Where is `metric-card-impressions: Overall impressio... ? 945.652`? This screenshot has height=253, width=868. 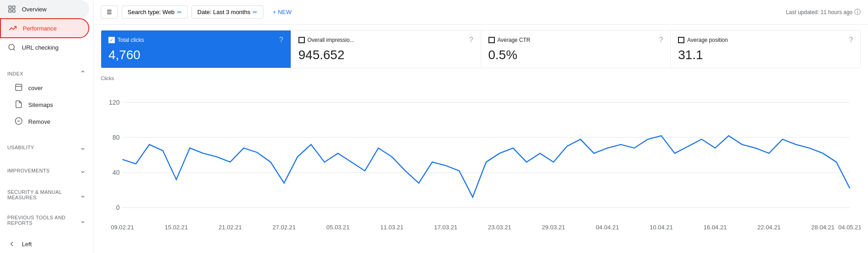 metric-card-impressions: Overall impressio... ? 945.652 is located at coordinates (386, 49).